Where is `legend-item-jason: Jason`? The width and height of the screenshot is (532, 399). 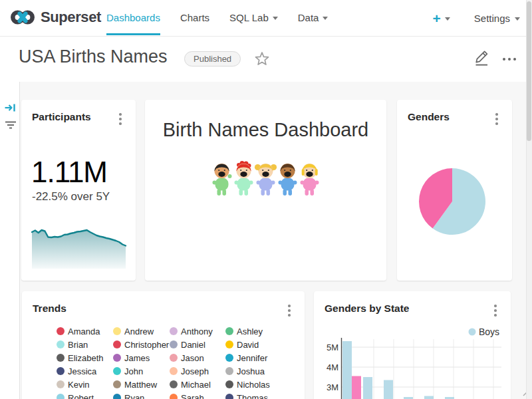
legend-item-jason: Jason is located at coordinates (198, 358).